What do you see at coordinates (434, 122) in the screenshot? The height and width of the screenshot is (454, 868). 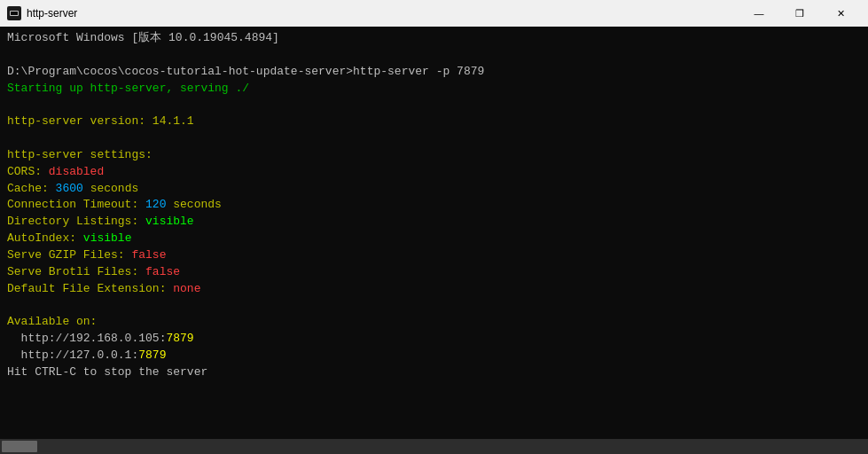 I see `terminal-line: http-server version: 14.1.1` at bounding box center [434, 122].